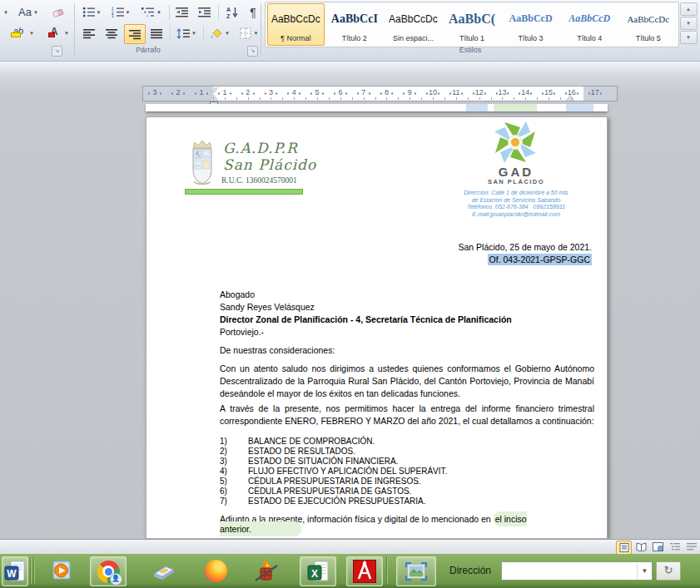 This screenshot has width=700, height=588. I want to click on taskbar-photo-viewer-button, so click(416, 571).